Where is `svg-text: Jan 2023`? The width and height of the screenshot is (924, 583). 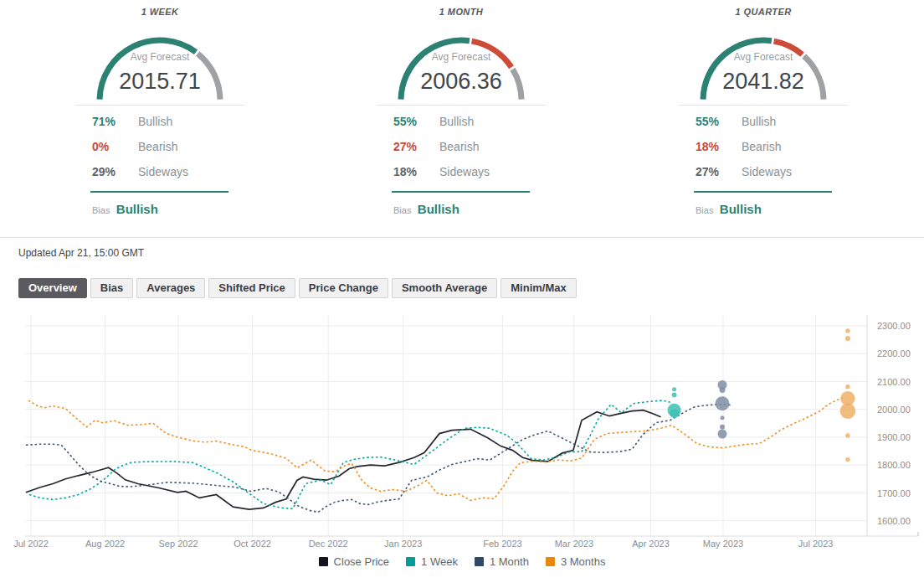
svg-text: Jan 2023 is located at coordinates (403, 544).